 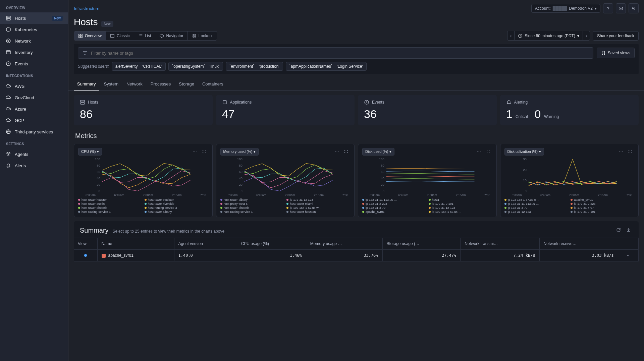 I want to click on table-row: apache_svr01 1.40.0 1.46% 33.76% 27.47% …, so click(x=356, y=255).